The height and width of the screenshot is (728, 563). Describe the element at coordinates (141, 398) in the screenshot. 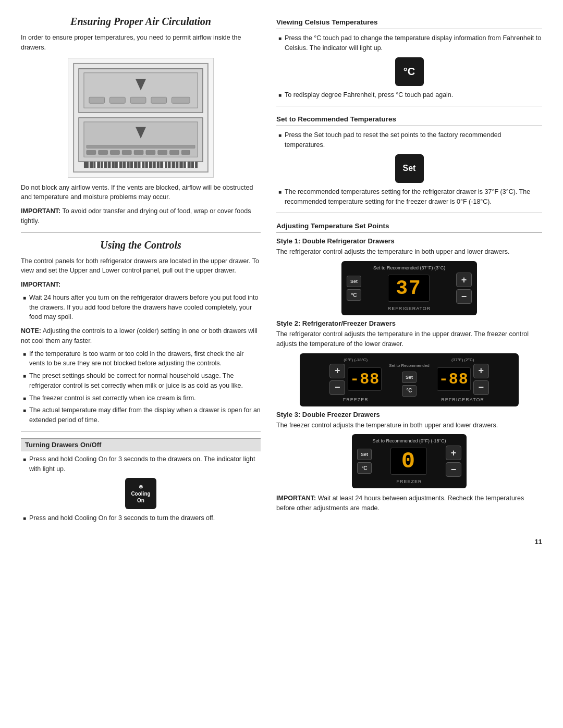

I see `list-item: The freezer control is set correctly whe…` at that location.